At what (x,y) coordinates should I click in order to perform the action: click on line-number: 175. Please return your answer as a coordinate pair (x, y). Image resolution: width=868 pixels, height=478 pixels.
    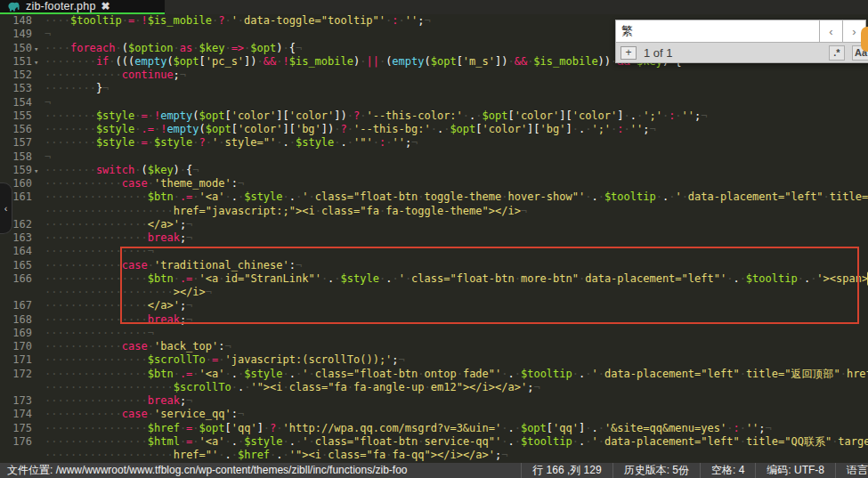
    Looking at the image, I should click on (20, 429).